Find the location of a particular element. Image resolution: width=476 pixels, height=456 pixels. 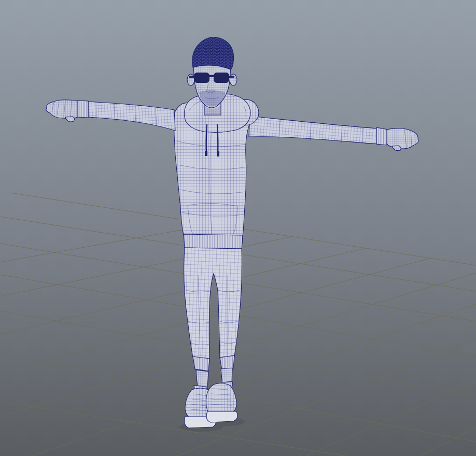

right-thumb is located at coordinates (396, 148).